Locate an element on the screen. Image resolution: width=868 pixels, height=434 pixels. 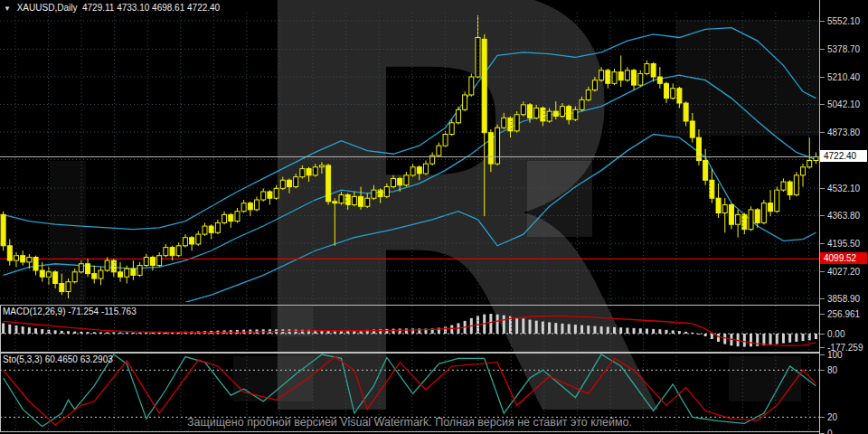
sto-name: Sto(5,3,3) is located at coordinates (23, 360).